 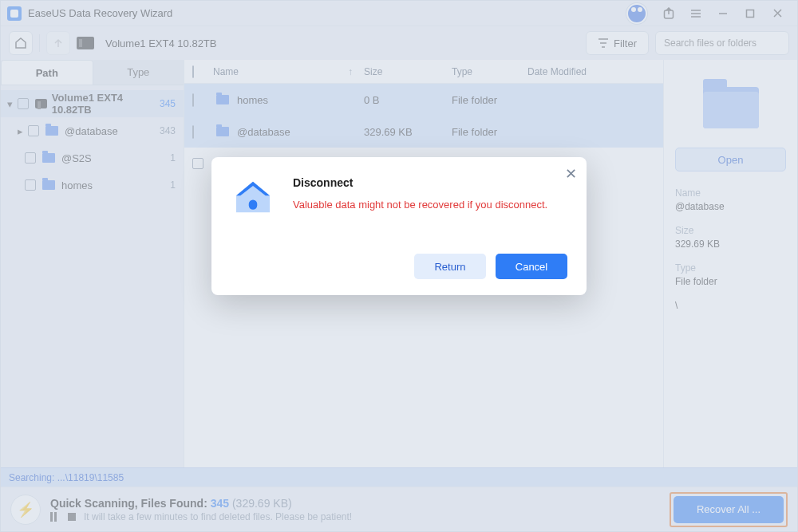 I want to click on cancel-button: Cancel, so click(x=531, y=266).